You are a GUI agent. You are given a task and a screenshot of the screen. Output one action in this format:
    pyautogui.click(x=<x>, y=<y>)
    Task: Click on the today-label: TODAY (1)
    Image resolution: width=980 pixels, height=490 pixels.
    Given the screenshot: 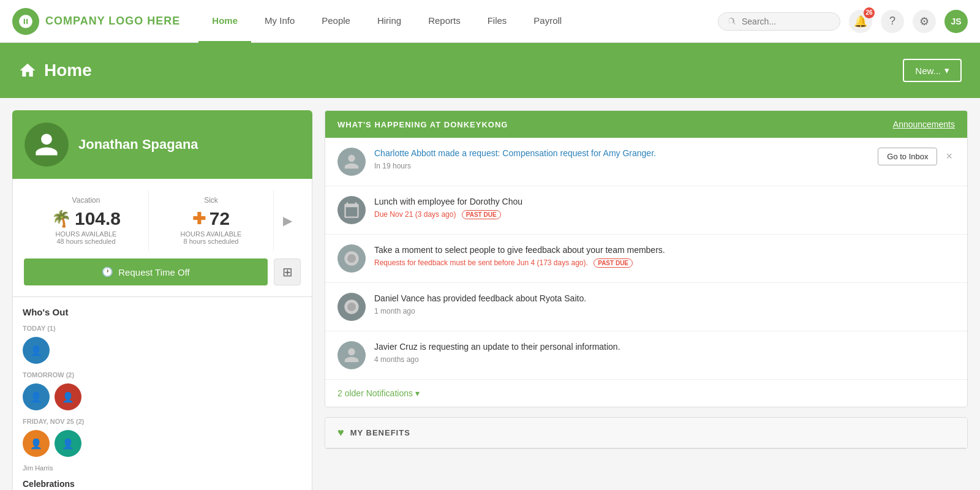 What is the action you would take?
    pyautogui.click(x=162, y=328)
    